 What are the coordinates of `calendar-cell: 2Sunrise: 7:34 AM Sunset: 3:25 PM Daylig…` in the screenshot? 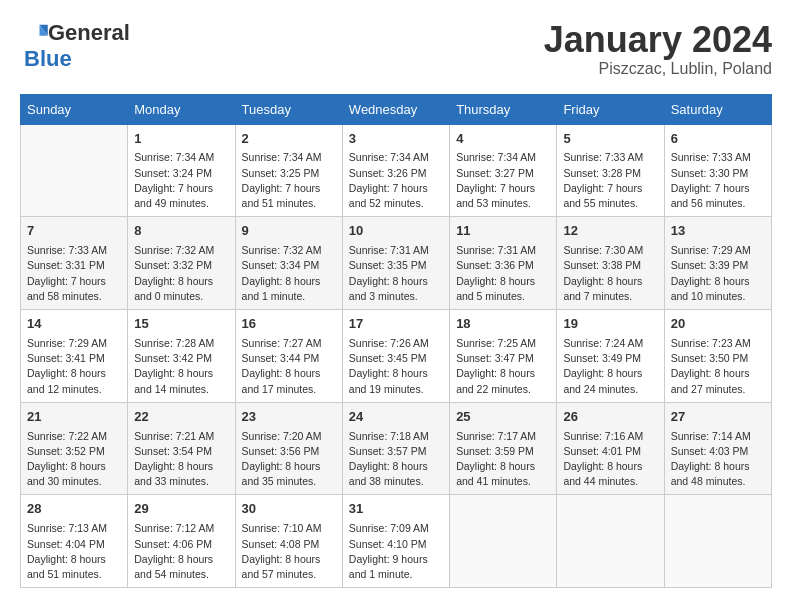 It's located at (288, 170).